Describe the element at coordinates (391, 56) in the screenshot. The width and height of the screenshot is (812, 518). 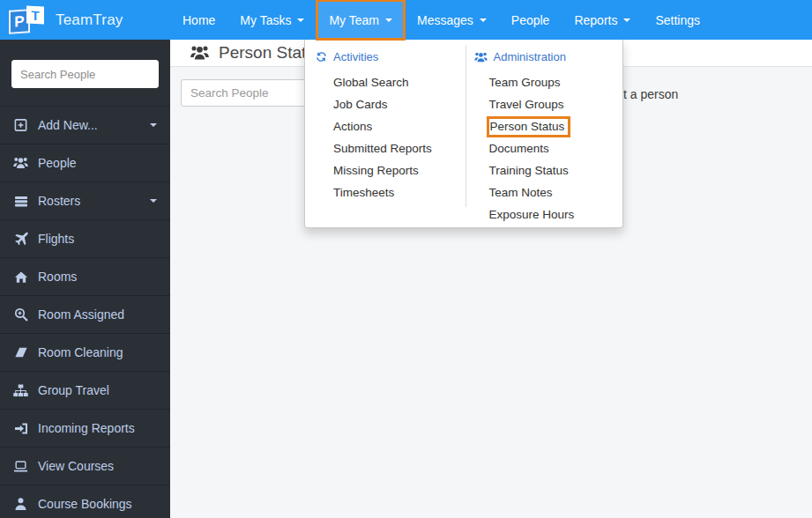
I see `menu-header-activities: Activities` at that location.